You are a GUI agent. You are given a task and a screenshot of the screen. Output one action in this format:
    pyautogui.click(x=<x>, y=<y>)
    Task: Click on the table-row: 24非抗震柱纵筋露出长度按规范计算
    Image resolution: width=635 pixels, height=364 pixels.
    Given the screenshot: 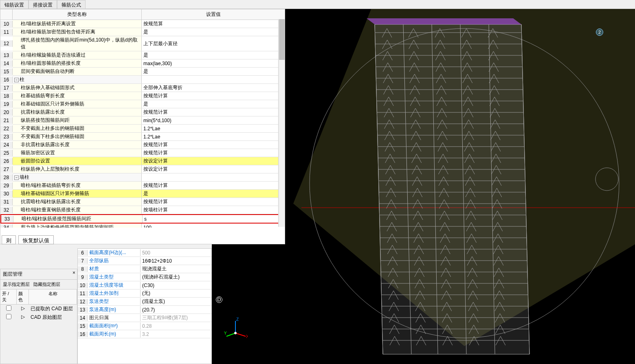 What is the action you would take?
    pyautogui.click(x=143, y=145)
    